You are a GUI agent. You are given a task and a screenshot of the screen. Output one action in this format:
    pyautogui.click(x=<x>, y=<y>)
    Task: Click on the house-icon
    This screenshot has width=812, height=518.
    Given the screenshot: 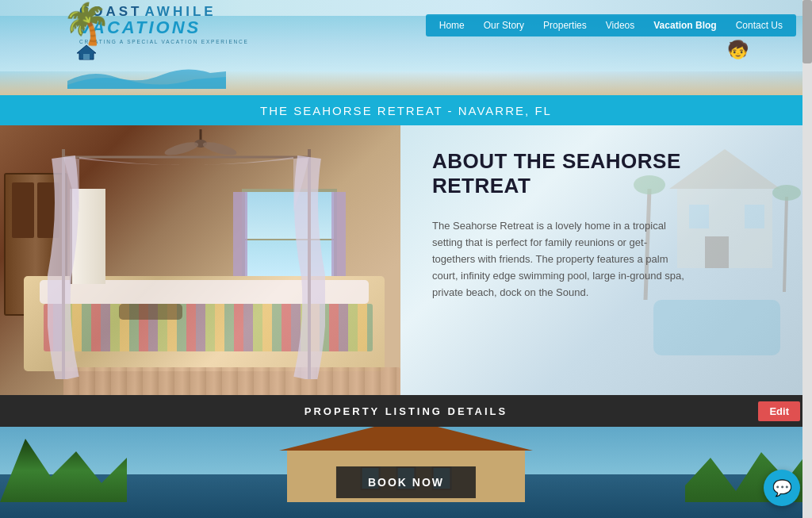 What is the action you would take?
    pyautogui.click(x=86, y=52)
    